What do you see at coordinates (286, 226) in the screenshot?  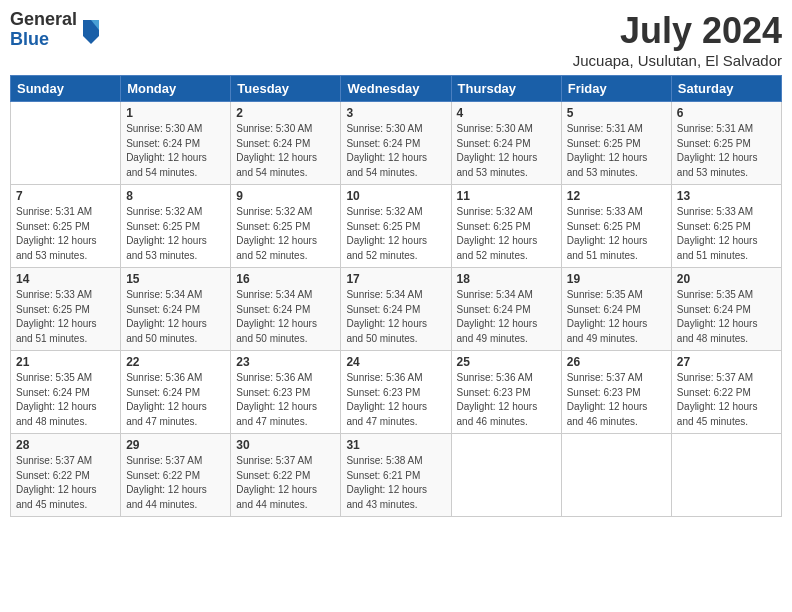 I see `calendar-cell: 9Sunrise: 5:32 AM Sunset: 6:25 PM Daylig…` at bounding box center [286, 226].